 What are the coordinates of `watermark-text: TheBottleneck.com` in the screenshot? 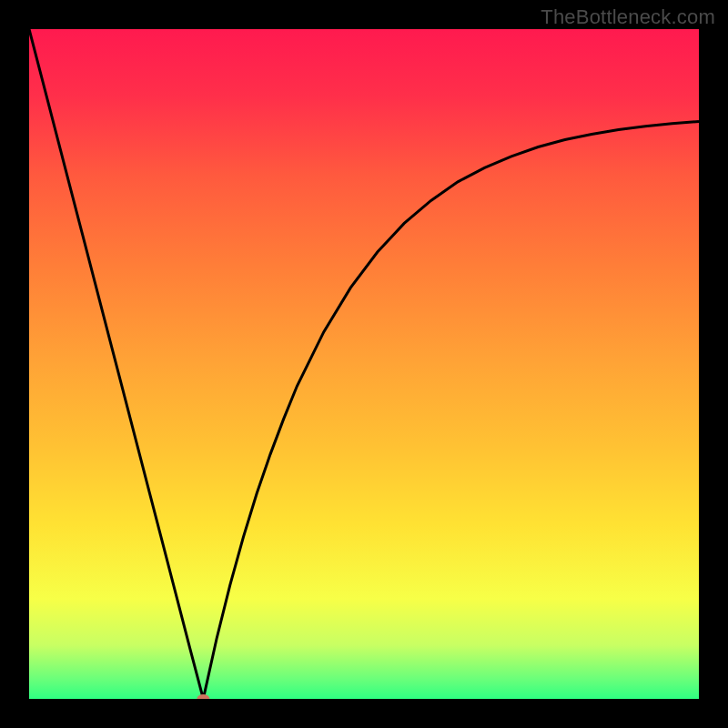 It's located at (628, 17).